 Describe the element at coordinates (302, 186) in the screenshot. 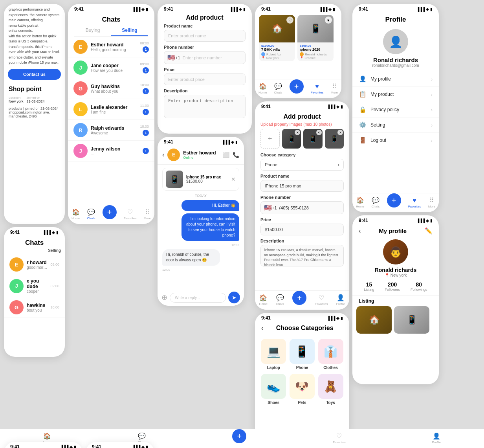

I see `prod-name-value: iPhone 15 pro max` at that location.